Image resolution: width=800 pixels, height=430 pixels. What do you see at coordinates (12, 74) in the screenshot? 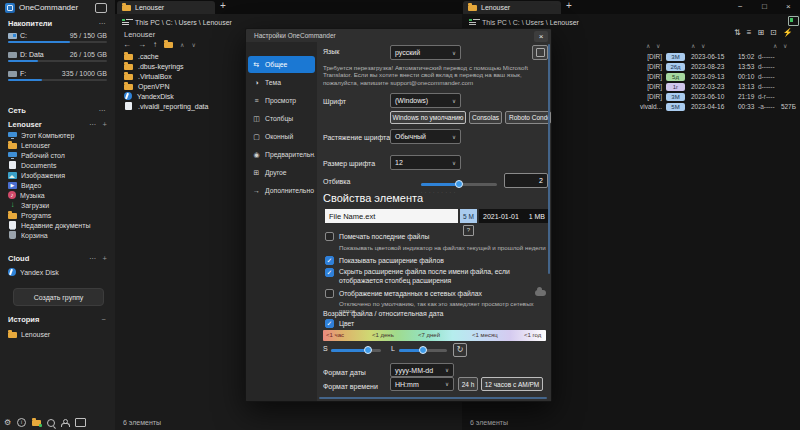
I see `drive-icon` at bounding box center [12, 74].